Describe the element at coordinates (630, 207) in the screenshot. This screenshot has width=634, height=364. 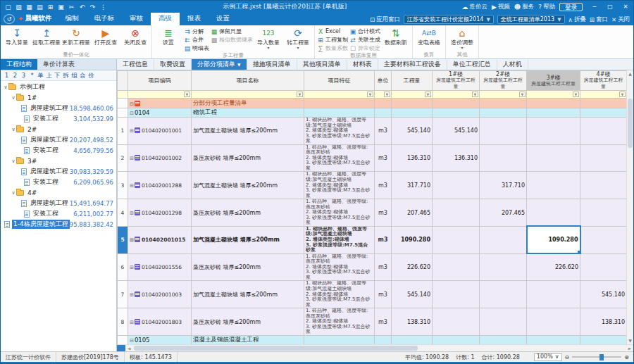
I see `vertical-scrollbar: ▲ ▼` at that location.